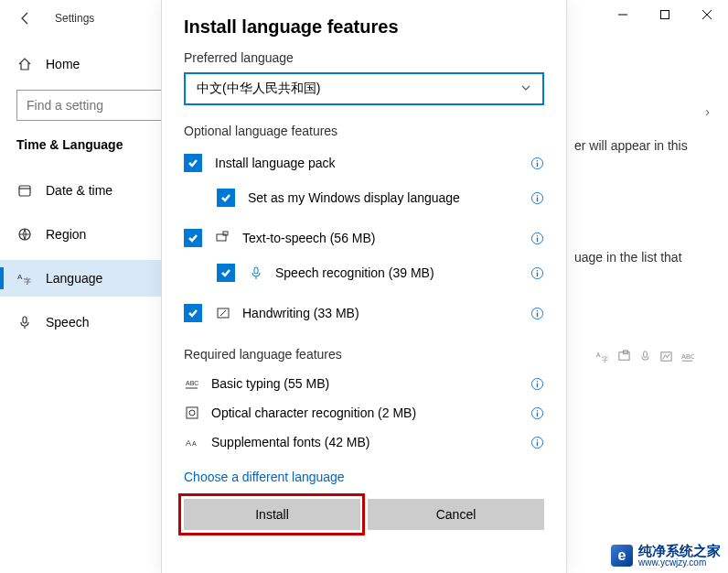 This screenshot has height=573, width=728. Describe the element at coordinates (258, 89) in the screenshot. I see `dropdown-value: 中文(中华人民共和国)` at that location.